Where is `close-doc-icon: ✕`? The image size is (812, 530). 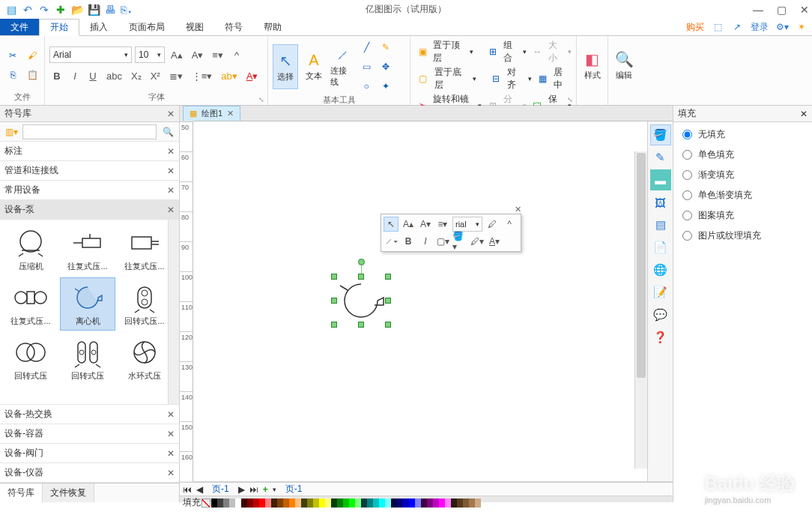 close-doc-icon: ✕ is located at coordinates (231, 114).